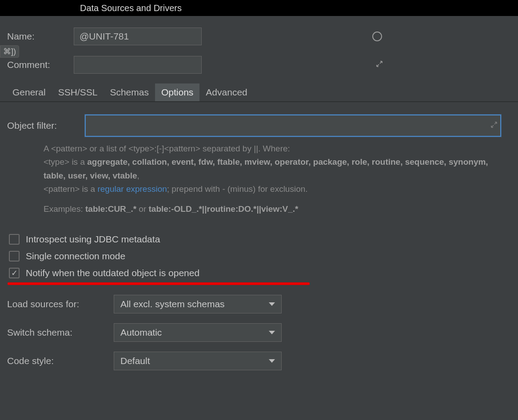 The image size is (518, 420). Describe the element at coordinates (14, 273) in the screenshot. I see `notify-outdated-checkbox: ✓` at that location.